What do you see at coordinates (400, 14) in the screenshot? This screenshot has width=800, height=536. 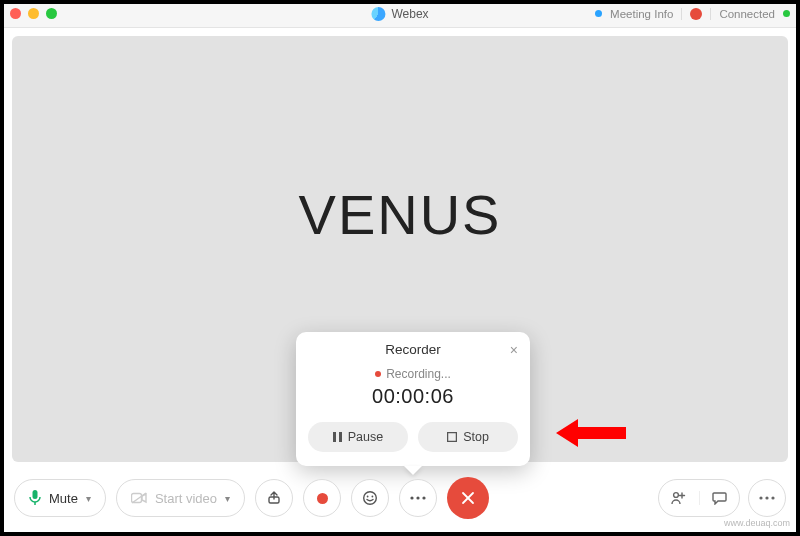 I see `titlebar: Webex Meeting Info Connected` at bounding box center [400, 14].